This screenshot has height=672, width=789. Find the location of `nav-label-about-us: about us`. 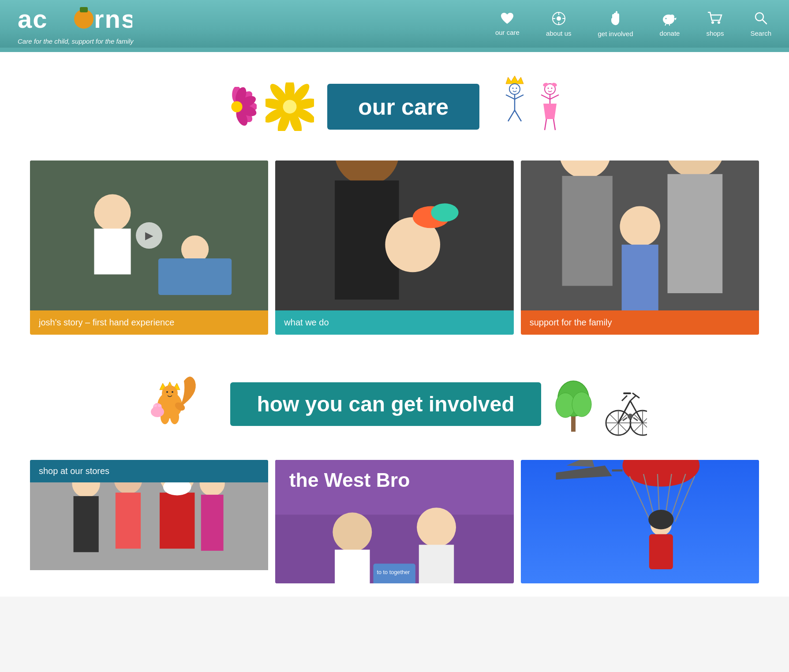

nav-label-about-us: about us is located at coordinates (559, 34).